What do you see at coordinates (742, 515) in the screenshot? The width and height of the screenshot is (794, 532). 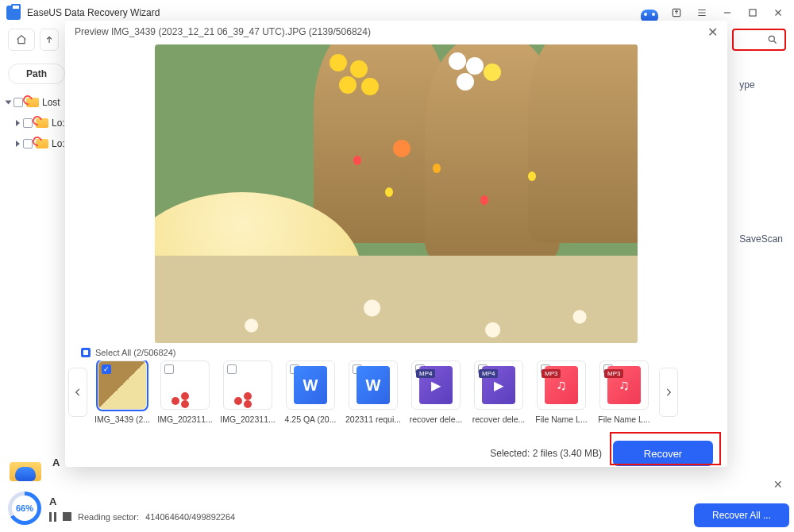 I see `recover-all-button: Recover All ...` at bounding box center [742, 515].